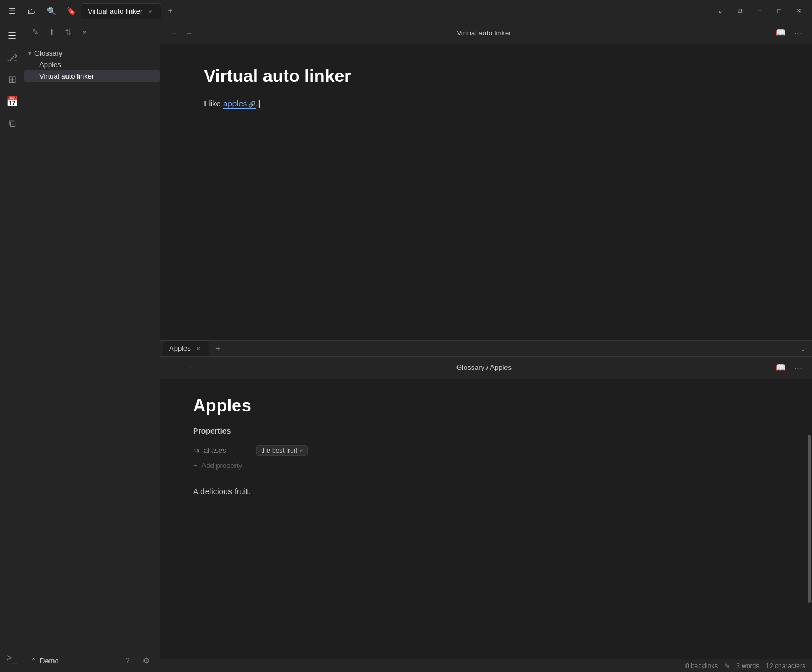 The width and height of the screenshot is (812, 672). What do you see at coordinates (49, 661) in the screenshot?
I see `workspace-label: Demo` at bounding box center [49, 661].